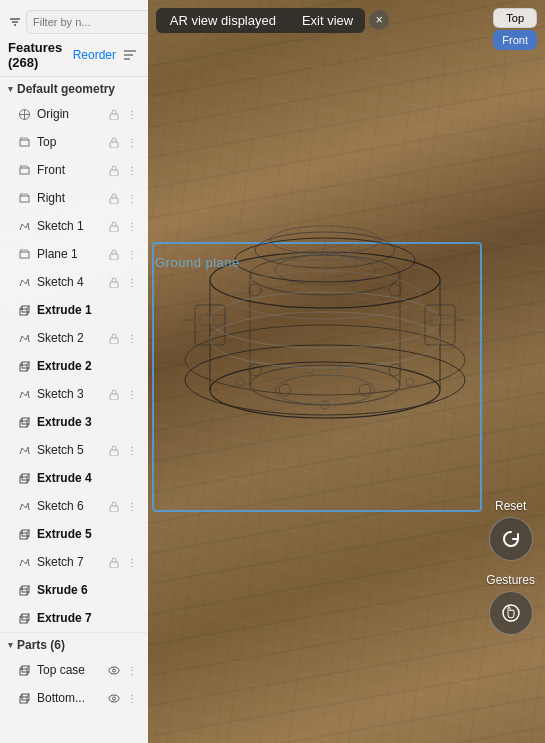 The height and width of the screenshot is (743, 545). What do you see at coordinates (74, 226) in the screenshot?
I see `feature-item: Sketch 1 ⋮` at bounding box center [74, 226].